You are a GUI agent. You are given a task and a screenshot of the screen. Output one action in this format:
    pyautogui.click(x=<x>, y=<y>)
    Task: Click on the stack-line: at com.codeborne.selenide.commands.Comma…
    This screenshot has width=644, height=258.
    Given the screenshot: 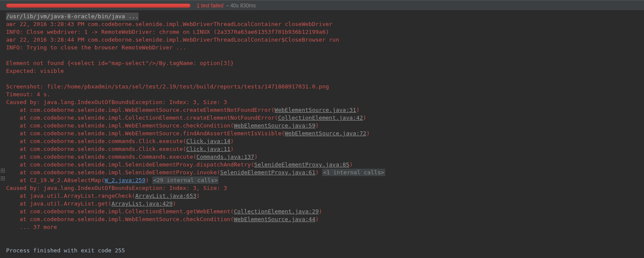 What is the action you would take?
    pyautogui.click(x=322, y=157)
    